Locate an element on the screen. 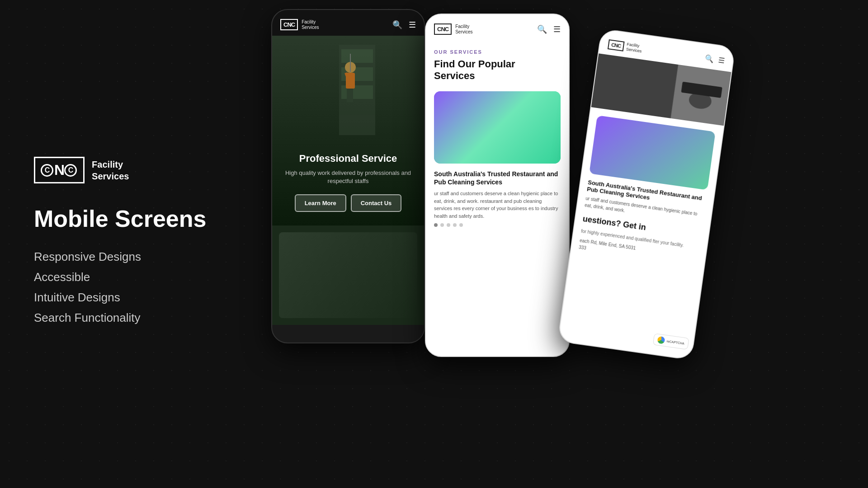 The height and width of the screenshot is (488, 868). phone-3-mockup: CNC Facility Services 🔍 ☰ is located at coordinates (646, 194).